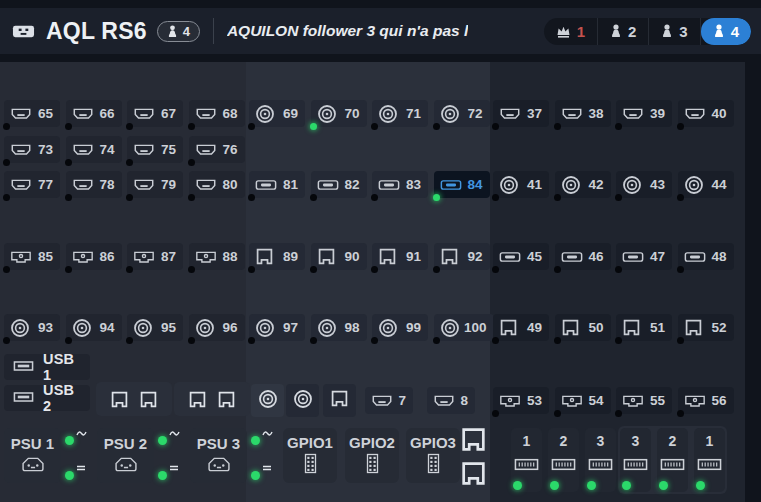 This screenshot has height=502, width=761. What do you see at coordinates (462, 256) in the screenshot?
I see `port-chip-92: 92` at bounding box center [462, 256].